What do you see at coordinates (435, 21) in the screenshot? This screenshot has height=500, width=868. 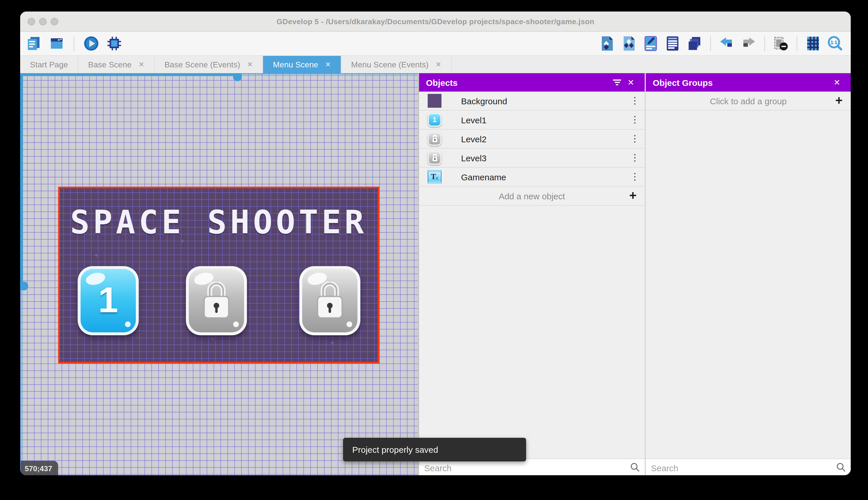 I see `window-title: GDevelop 5 - /Users/dkarakay/Documents/G…` at bounding box center [435, 21].